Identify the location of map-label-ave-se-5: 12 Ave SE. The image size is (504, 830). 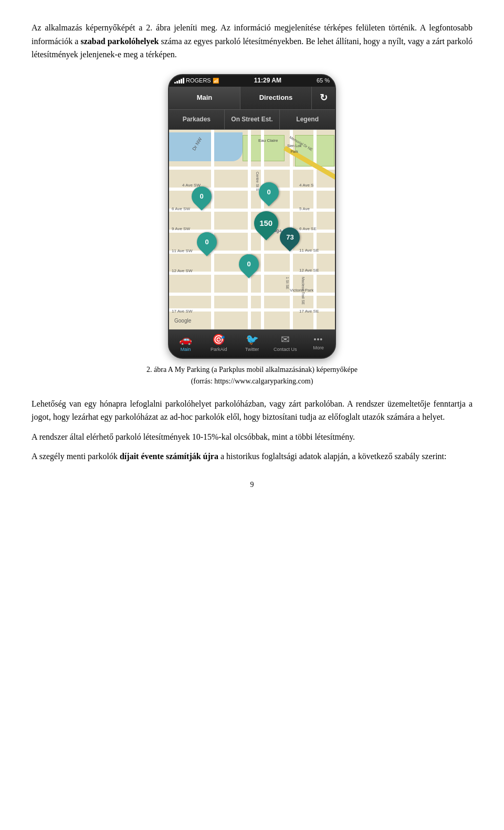
(309, 271).